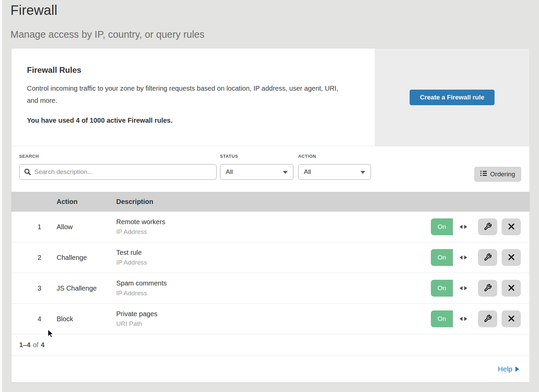 The height and width of the screenshot is (392, 539). What do you see at coordinates (86, 319) in the screenshot?
I see `rule-action: Block` at bounding box center [86, 319].